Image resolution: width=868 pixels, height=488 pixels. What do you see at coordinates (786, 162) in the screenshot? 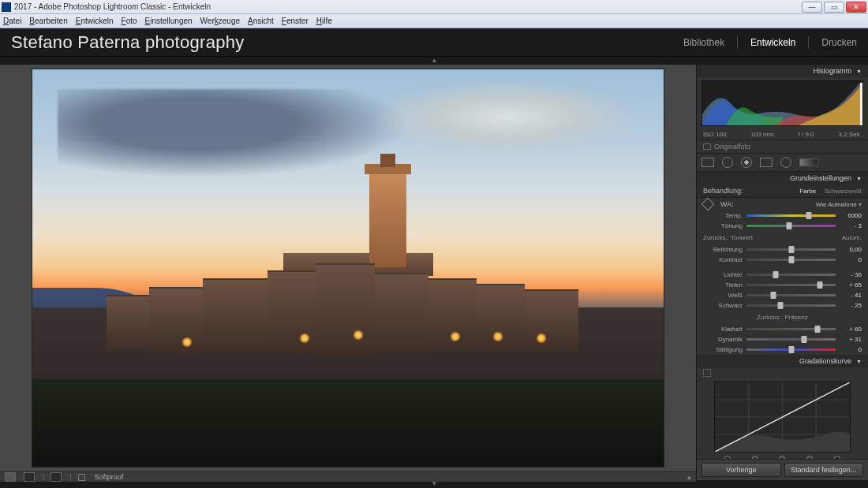
I see `radial-tool-icon` at bounding box center [786, 162].